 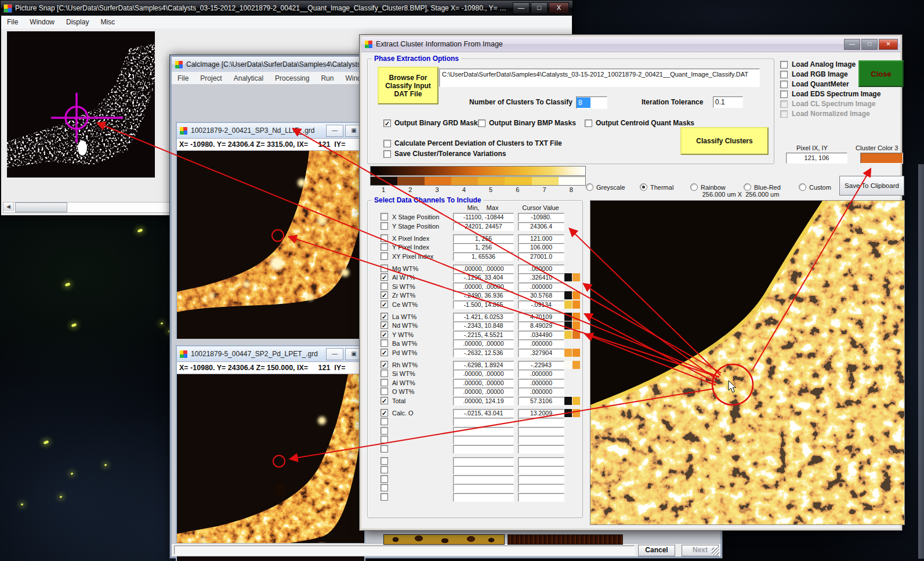 What do you see at coordinates (108, 22) in the screenshot?
I see `menu-misc: Misc` at bounding box center [108, 22].